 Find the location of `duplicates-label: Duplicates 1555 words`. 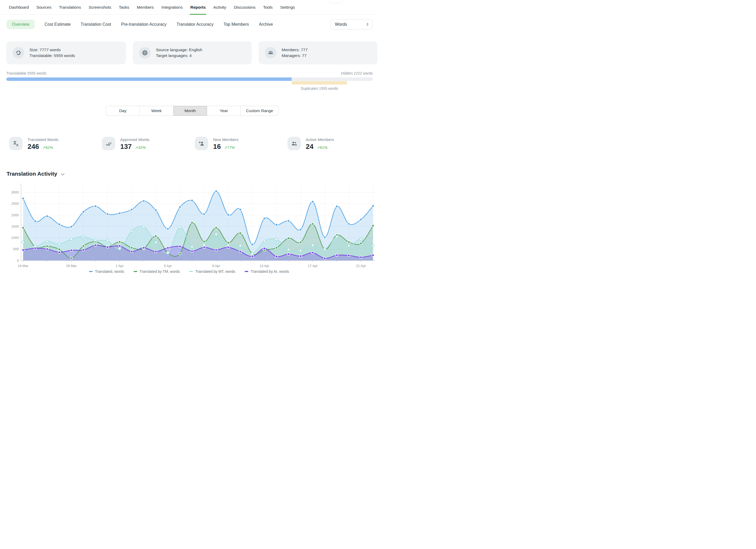

duplicates-label: Duplicates 1555 words is located at coordinates (319, 89).